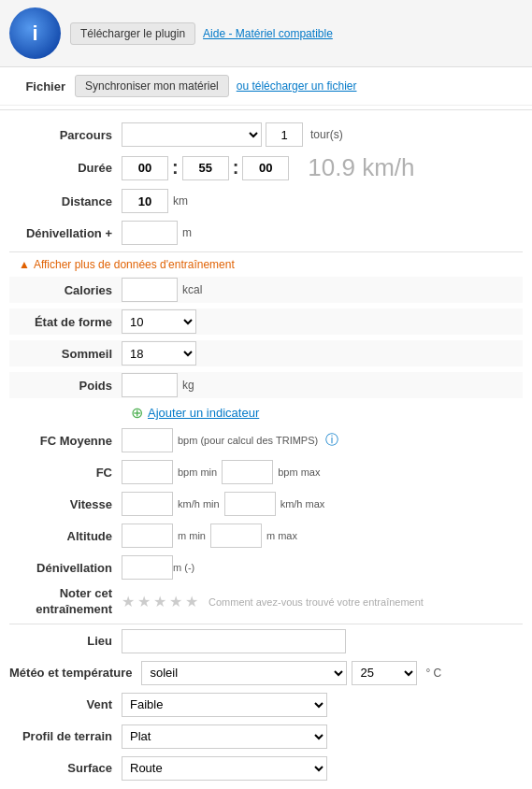  Describe the element at coordinates (151, 86) in the screenshot. I see `sync-button: Synchroniser mon matériel` at that location.